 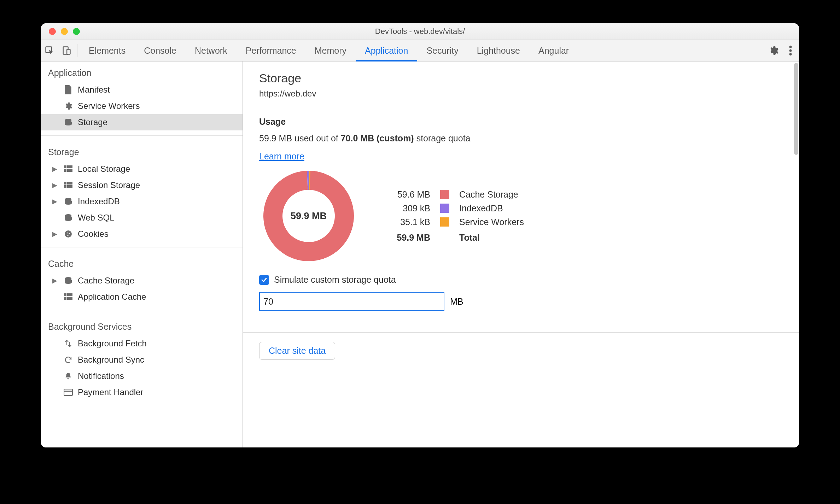 I want to click on sidebar-section-title: Background Services, so click(x=142, y=325).